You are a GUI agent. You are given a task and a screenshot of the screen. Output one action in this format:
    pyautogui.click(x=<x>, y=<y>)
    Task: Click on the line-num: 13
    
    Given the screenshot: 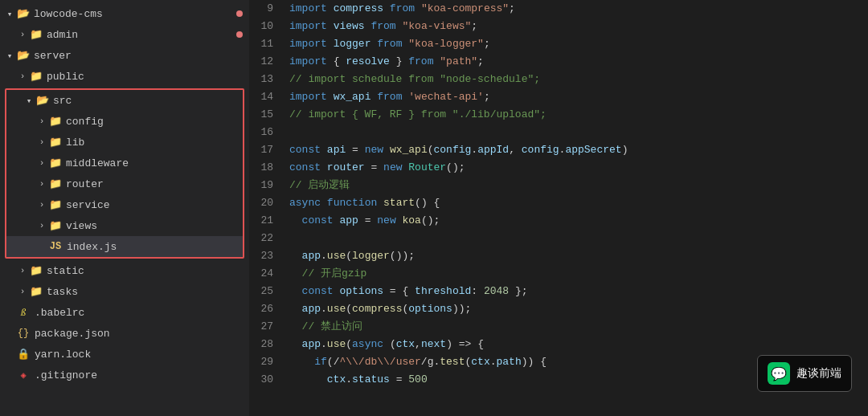 What is the action you would take?
    pyautogui.click(x=261, y=80)
    